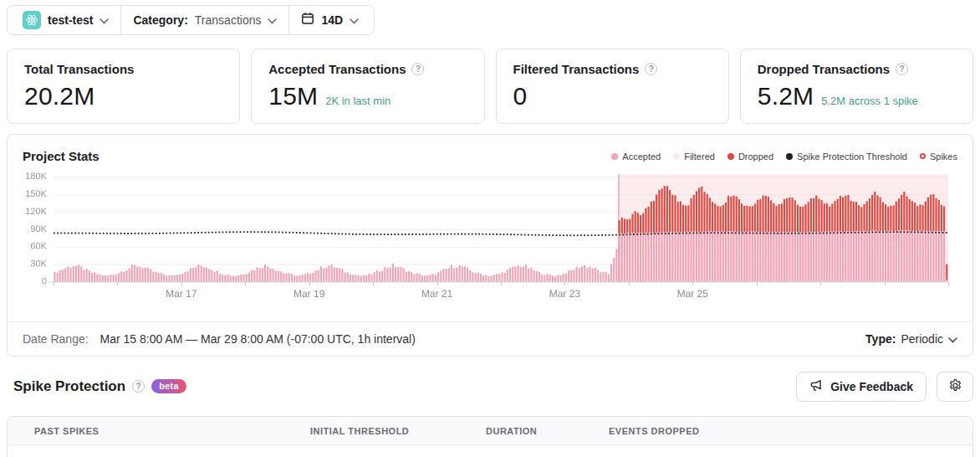 The width and height of the screenshot is (980, 457). I want to click on card-value: 20.2M, so click(59, 96).